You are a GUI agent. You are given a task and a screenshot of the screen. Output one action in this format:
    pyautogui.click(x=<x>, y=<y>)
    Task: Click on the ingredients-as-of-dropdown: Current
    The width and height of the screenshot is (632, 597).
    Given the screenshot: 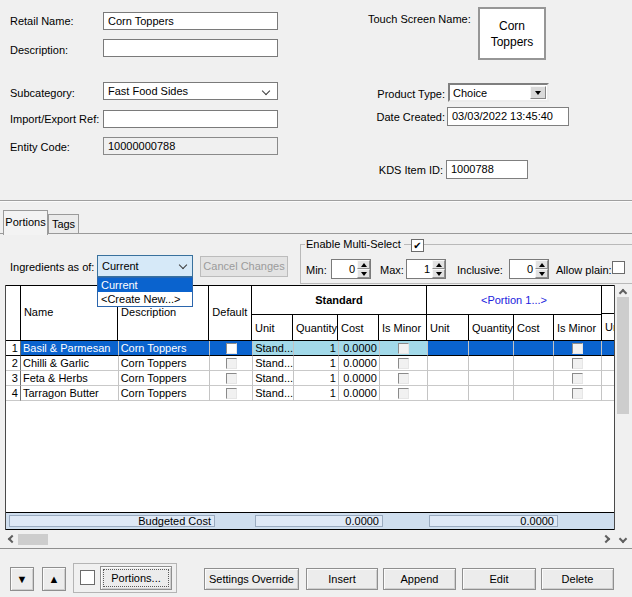 What is the action you would take?
    pyautogui.click(x=145, y=266)
    